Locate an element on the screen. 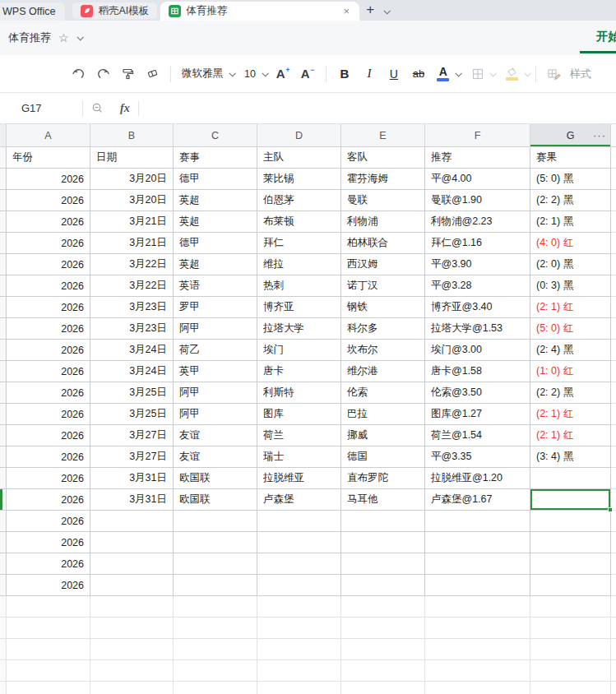  cell: 3月24日 is located at coordinates (132, 372).